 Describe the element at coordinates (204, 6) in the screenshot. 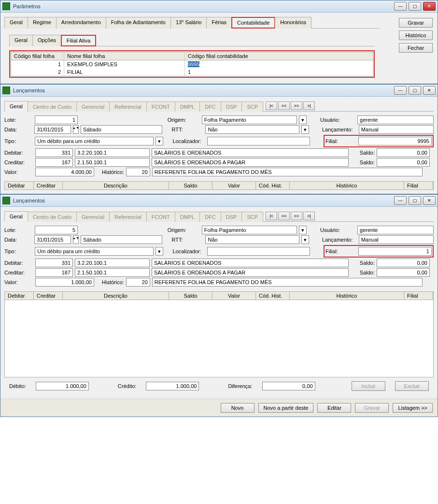

I see `window-title: Parâmetros` at that location.